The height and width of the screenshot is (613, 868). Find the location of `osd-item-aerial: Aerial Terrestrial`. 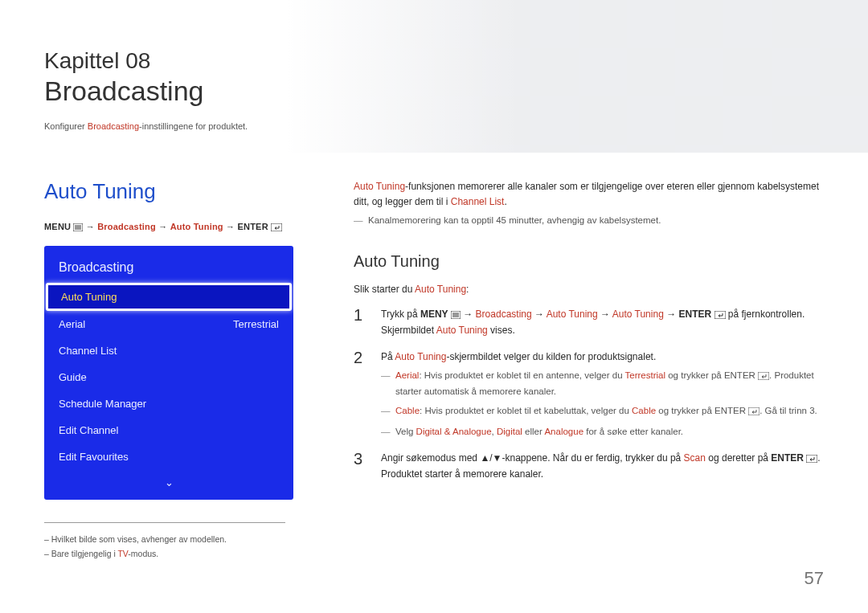

osd-item-aerial: Aerial Terrestrial is located at coordinates (169, 325).